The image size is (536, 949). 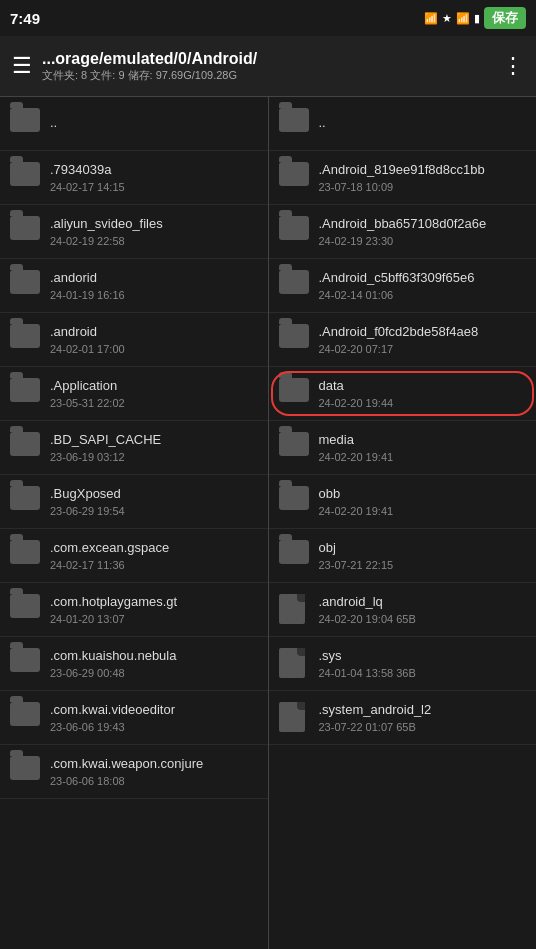 I want to click on list-item: .BD_SAPI_CACHE 23-06-19 03:12, so click(x=134, y=448).